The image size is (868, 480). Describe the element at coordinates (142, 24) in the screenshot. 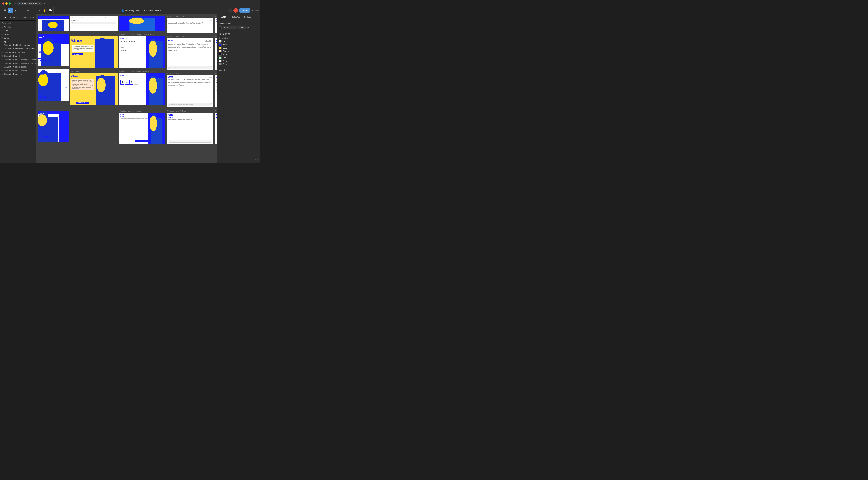

I see `top-partial-col2` at that location.